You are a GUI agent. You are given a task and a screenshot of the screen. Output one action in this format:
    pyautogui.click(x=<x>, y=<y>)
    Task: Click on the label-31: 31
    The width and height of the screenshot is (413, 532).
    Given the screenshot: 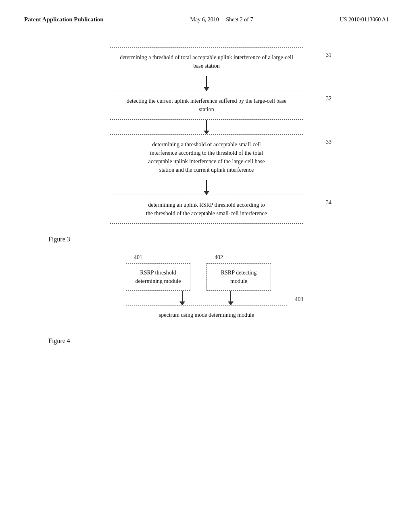 What is the action you would take?
    pyautogui.click(x=329, y=55)
    